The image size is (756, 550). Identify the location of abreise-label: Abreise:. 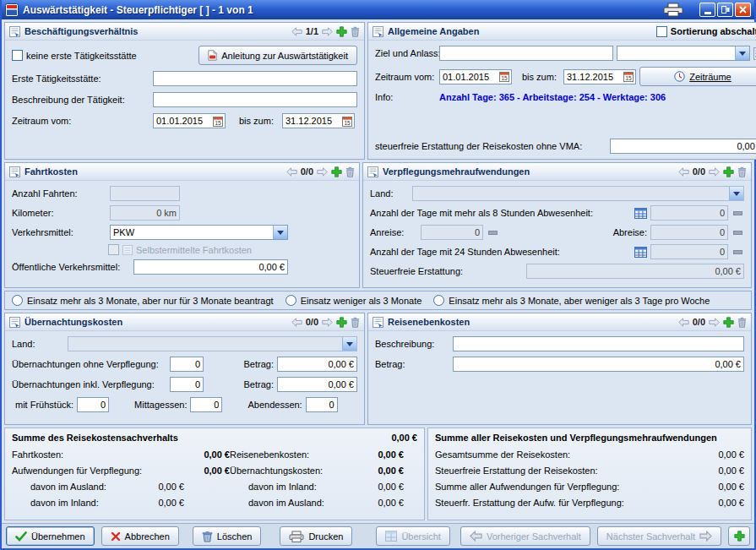
(630, 232).